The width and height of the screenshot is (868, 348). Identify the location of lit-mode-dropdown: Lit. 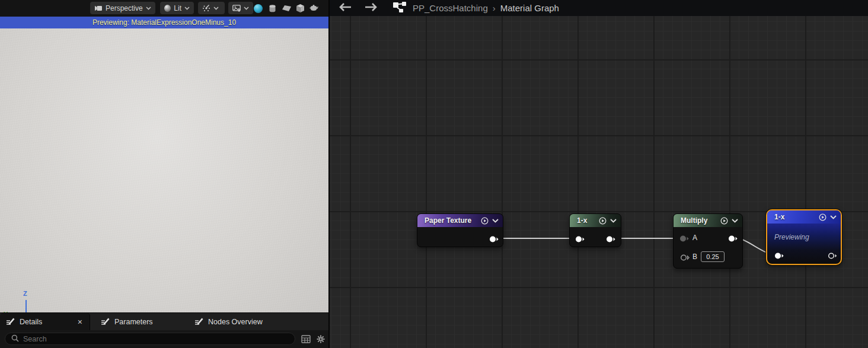
(177, 8).